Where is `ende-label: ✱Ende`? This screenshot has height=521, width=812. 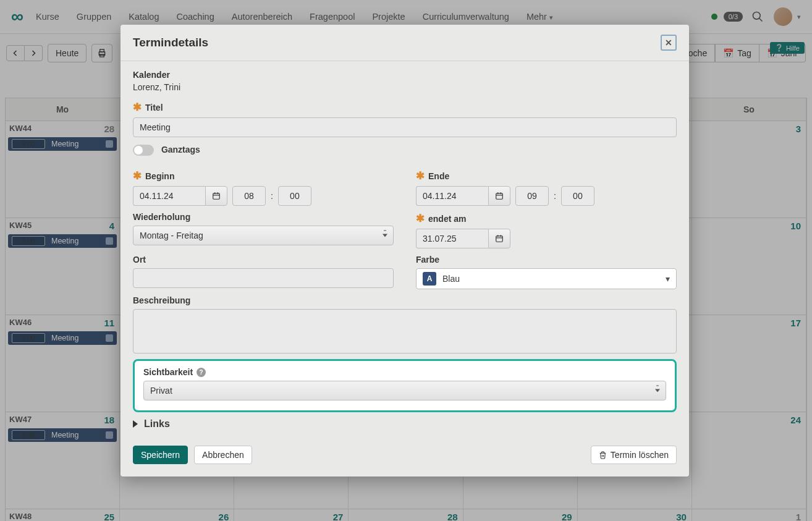
ende-label: ✱Ende is located at coordinates (546, 176).